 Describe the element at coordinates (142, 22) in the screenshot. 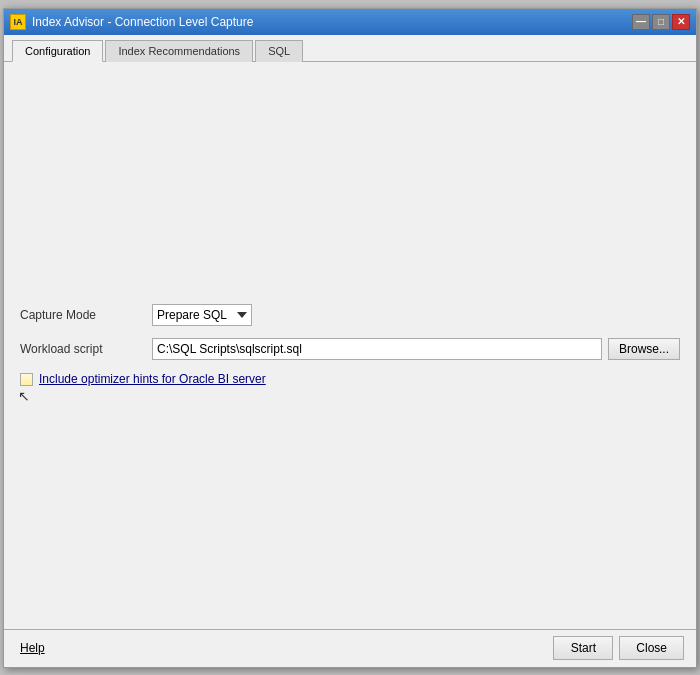

I see `window-title: Index Advisor - Connection Level Capture` at that location.